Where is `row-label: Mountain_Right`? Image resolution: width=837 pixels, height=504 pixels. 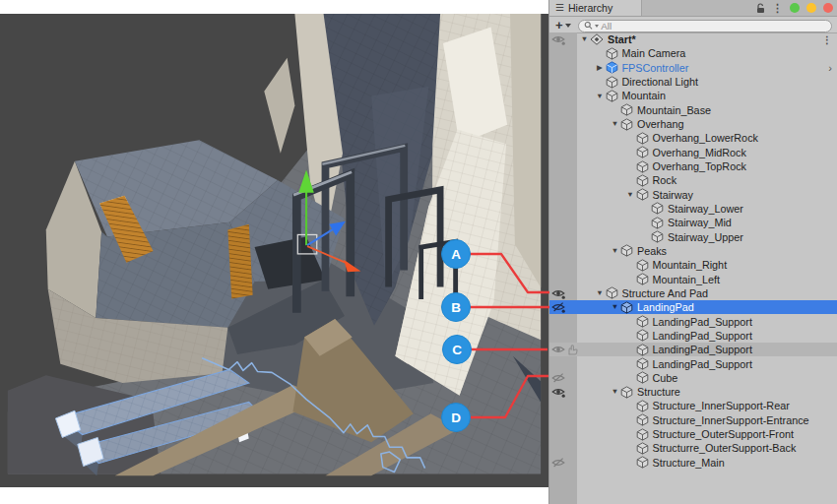
row-label: Mountain_Right is located at coordinates (690, 265).